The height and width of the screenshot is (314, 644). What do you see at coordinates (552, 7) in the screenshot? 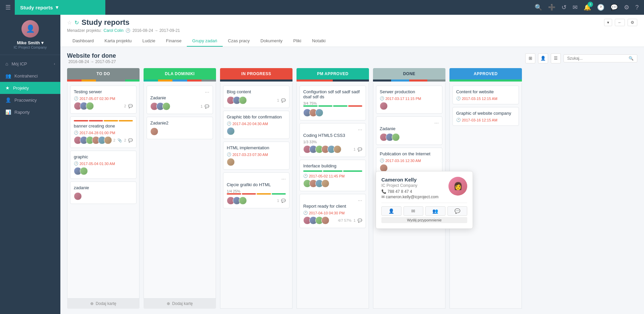
I see `add-icon: ➕` at bounding box center [552, 7].